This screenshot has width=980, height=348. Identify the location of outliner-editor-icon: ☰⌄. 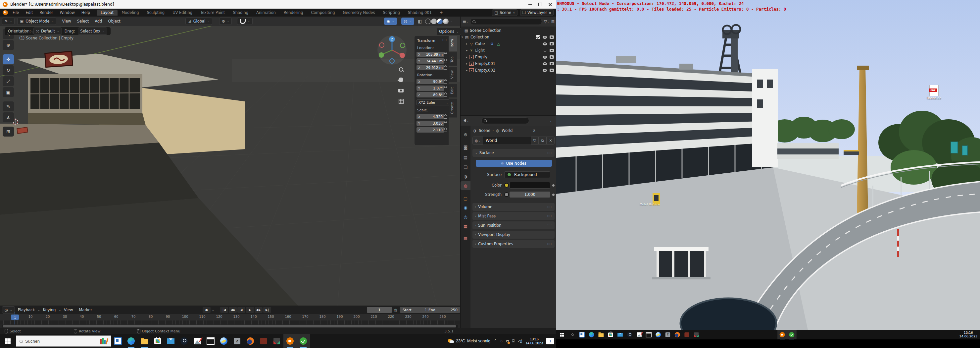
(466, 21).